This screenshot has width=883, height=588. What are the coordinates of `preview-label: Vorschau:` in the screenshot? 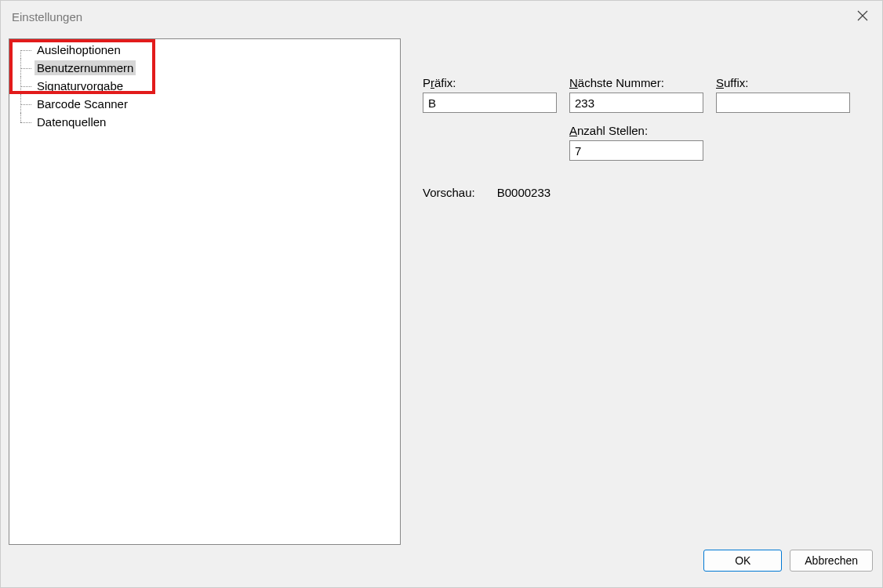 It's located at (449, 193).